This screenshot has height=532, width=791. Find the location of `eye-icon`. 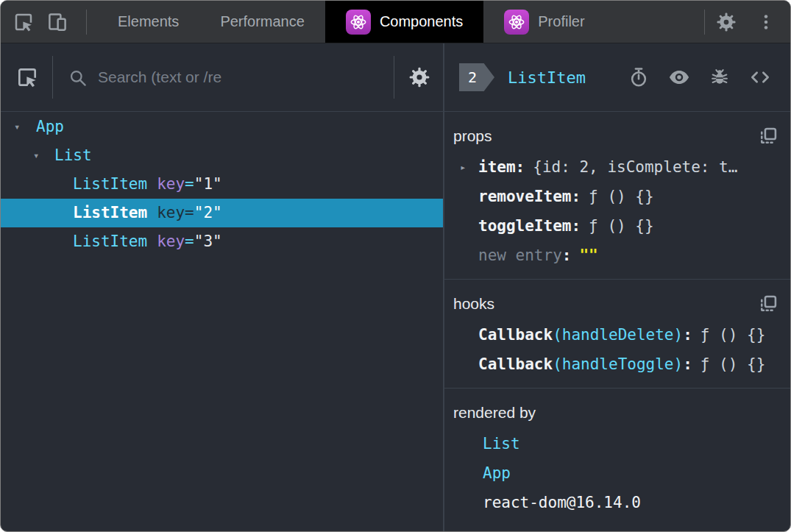

eye-icon is located at coordinates (679, 77).